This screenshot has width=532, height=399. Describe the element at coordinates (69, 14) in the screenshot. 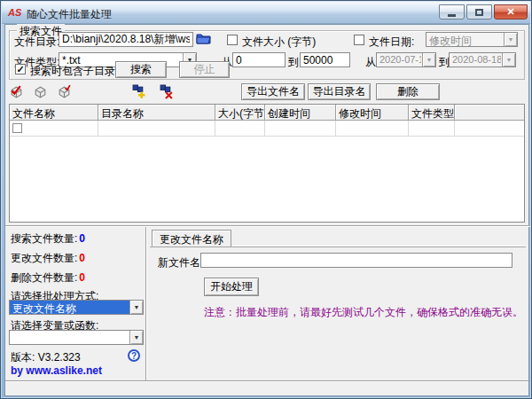

I see `window-title: 随心文件批量处理` at that location.